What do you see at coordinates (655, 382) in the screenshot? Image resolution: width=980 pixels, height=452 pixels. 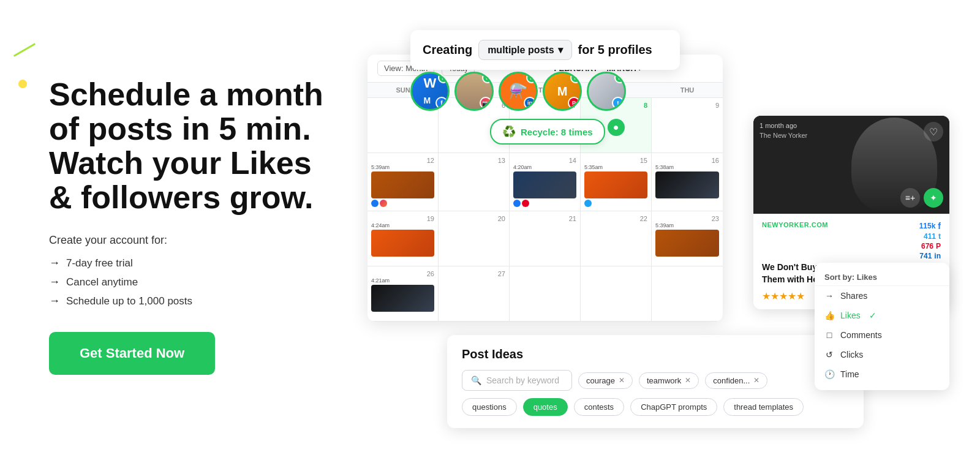 I see `post-ideas-card: Post Ideas 🔍 Search by keyword courage ✕…` at bounding box center [655, 382].